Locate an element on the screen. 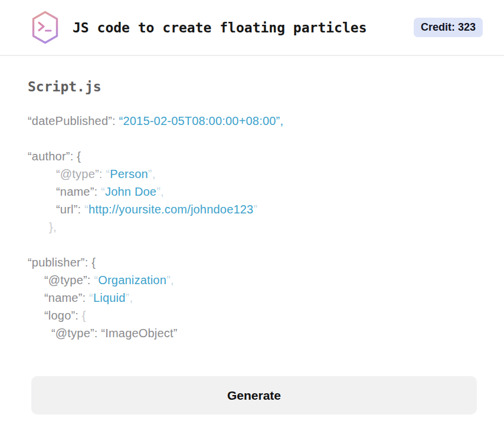 This screenshot has width=504, height=441. app-header: JS code to create floating particles Cre… is located at coordinates (252, 28).